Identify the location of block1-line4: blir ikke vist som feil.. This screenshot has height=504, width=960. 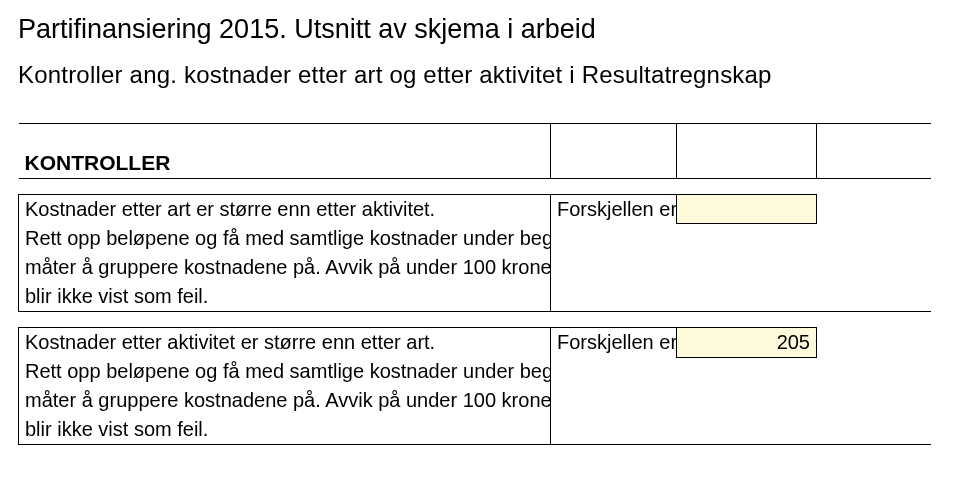
(285, 297).